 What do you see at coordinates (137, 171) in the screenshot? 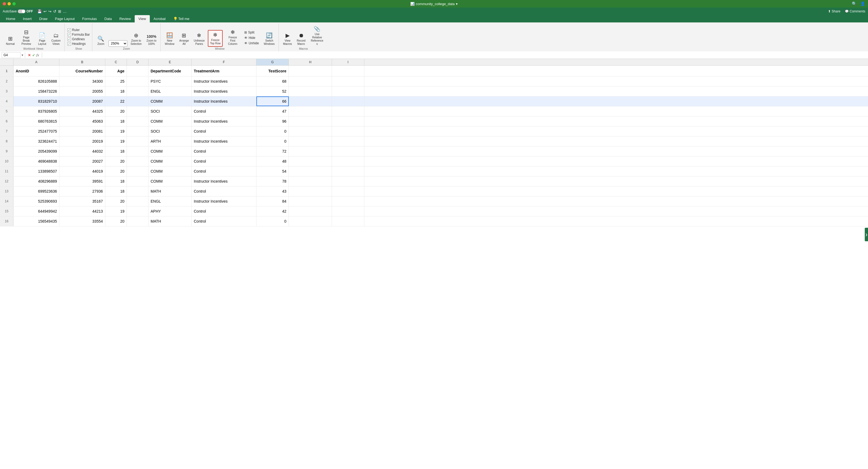
I see `cell-d11` at bounding box center [137, 171].